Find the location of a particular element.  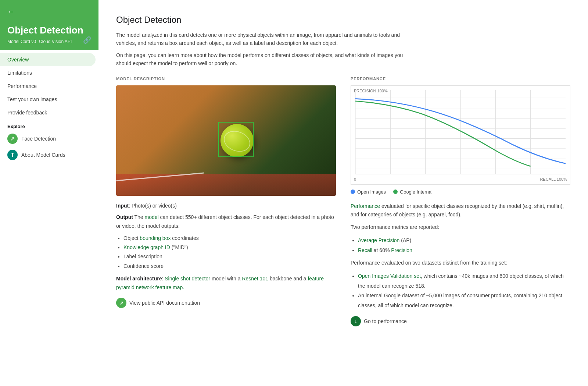

api-doc-link: ↗ View public API documentation is located at coordinates (226, 303).